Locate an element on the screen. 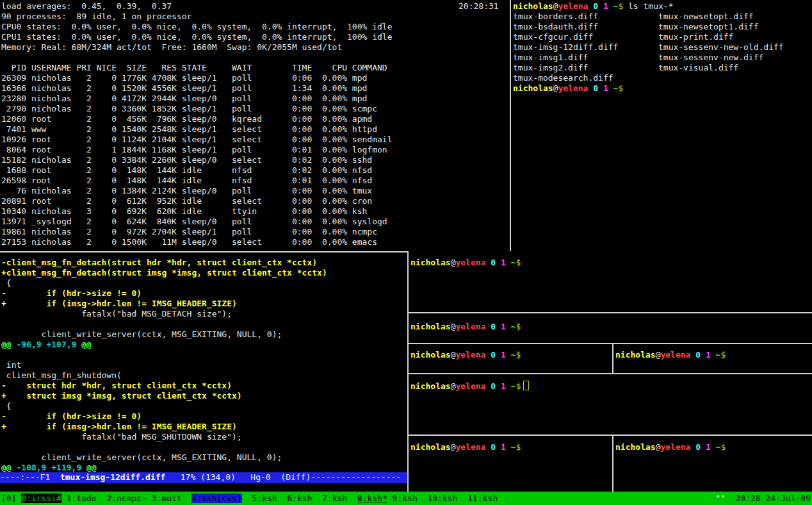  modeline-filename: tmux-imsg-12diff.diff is located at coordinates (113, 477).